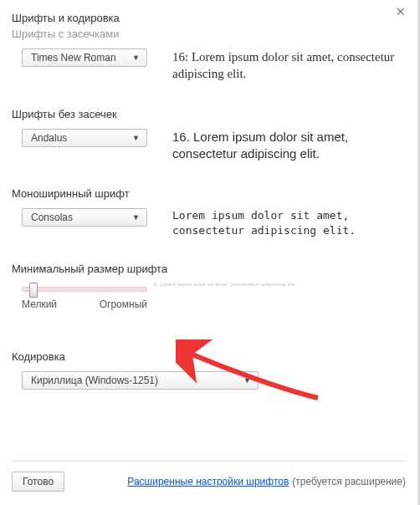 The width and height of the screenshot is (420, 505). Describe the element at coordinates (52, 217) in the screenshot. I see `mono-font-value: Consolas` at that location.